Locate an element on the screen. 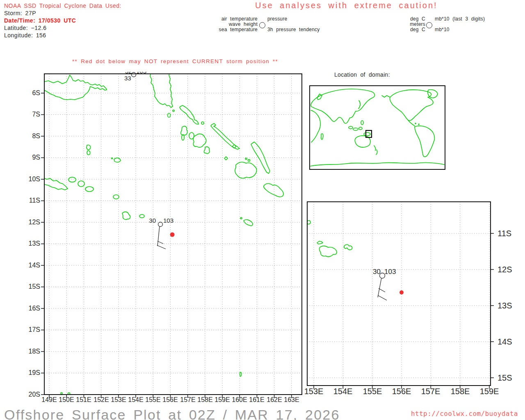 This screenshot has height=420, width=525. x-axis-label: 159E is located at coordinates (222, 400).